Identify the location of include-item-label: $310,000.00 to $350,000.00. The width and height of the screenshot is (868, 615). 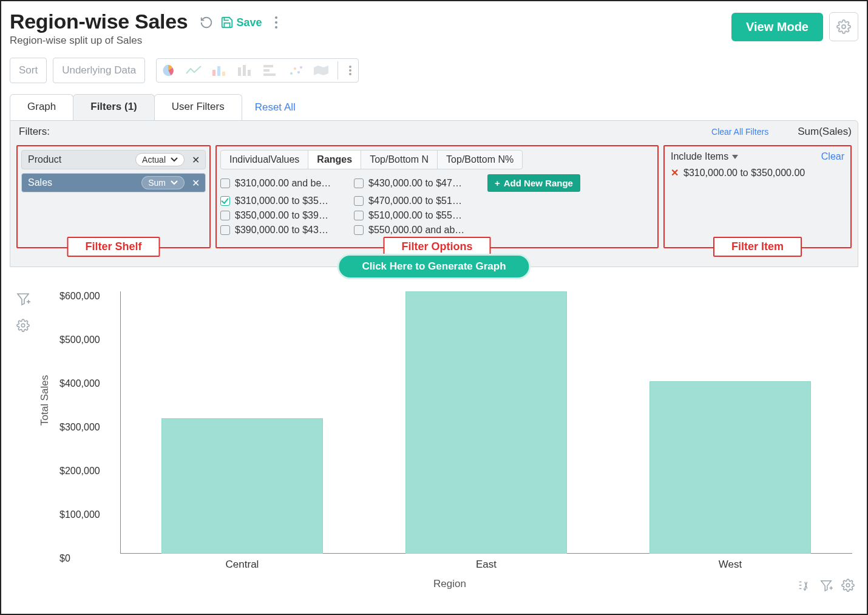
(744, 173).